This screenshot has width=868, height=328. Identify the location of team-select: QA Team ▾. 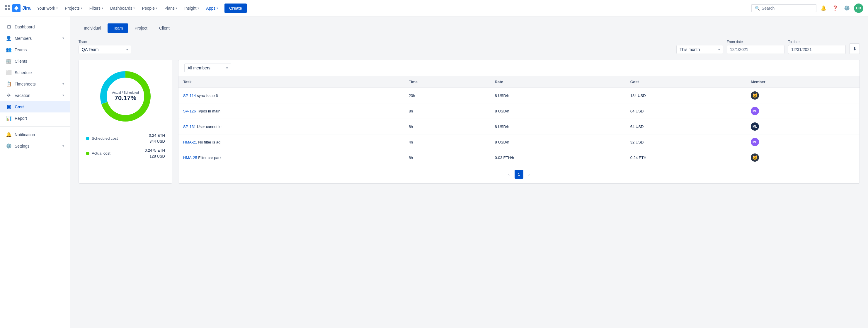
(105, 50).